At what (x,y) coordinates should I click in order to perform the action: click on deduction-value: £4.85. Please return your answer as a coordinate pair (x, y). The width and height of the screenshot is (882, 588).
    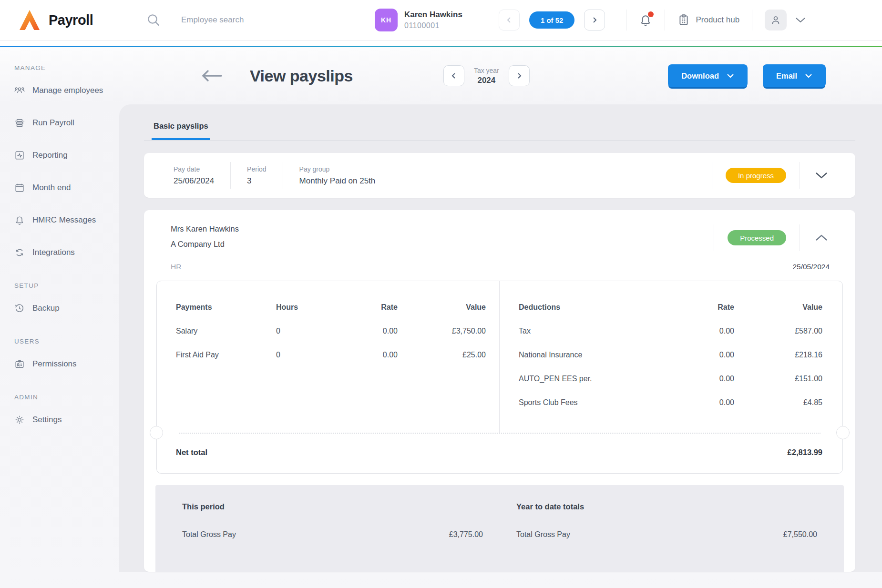
    Looking at the image, I should click on (778, 403).